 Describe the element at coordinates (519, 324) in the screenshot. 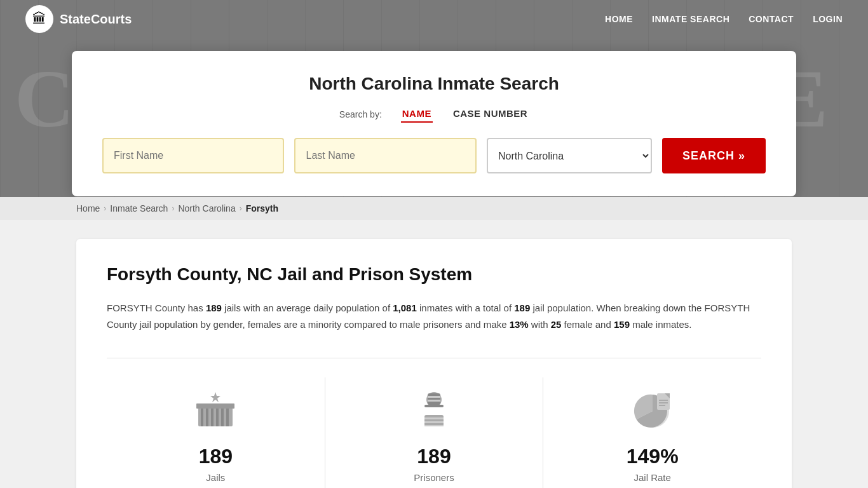

I see `female-pct: 13%` at that location.